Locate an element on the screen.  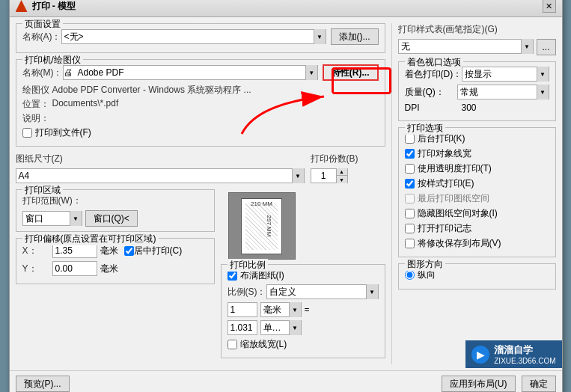
print-style-label: 打印样式表(画笔指定)(G) is located at coordinates (477, 30).